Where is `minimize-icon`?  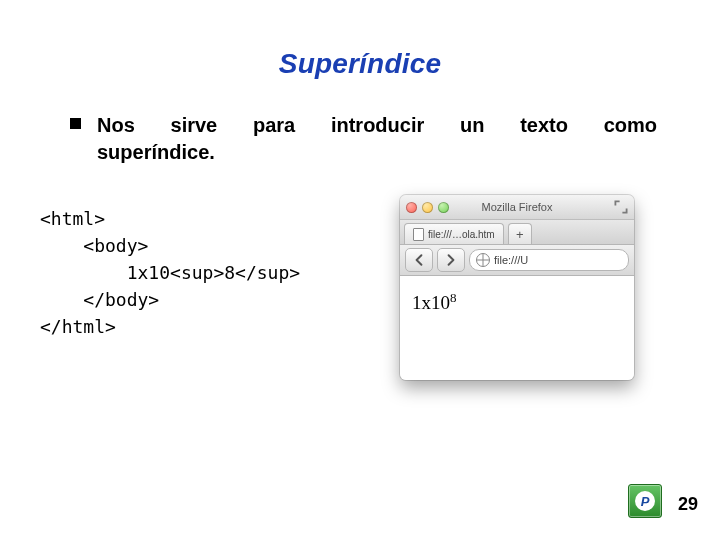
minimize-icon is located at coordinates (428, 208).